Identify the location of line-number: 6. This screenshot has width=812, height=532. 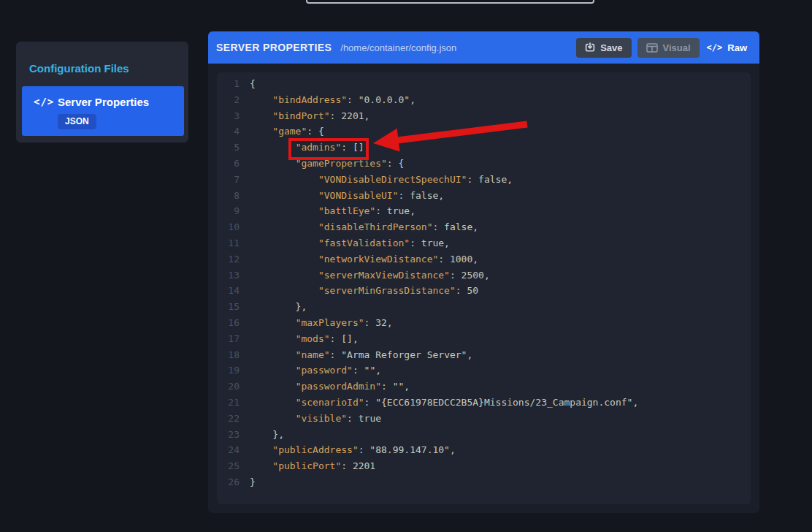
(228, 164).